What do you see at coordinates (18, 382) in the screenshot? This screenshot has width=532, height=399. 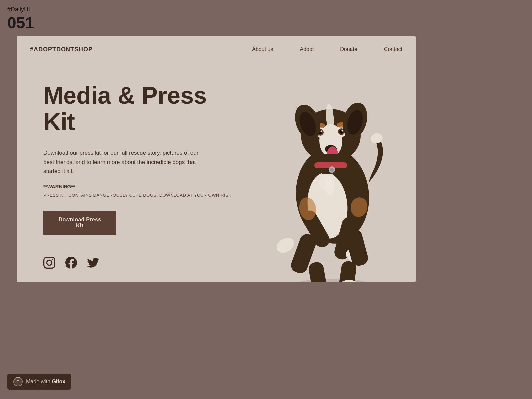 I see `svg-text: G` at bounding box center [18, 382].